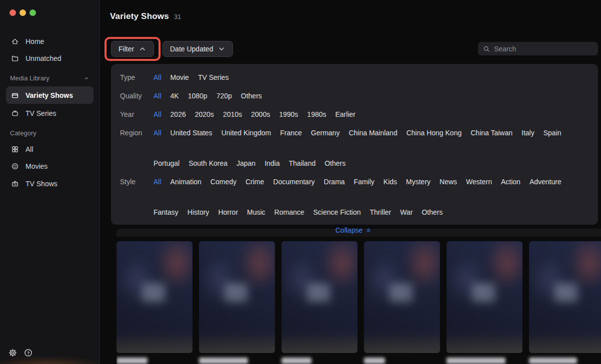  Describe the element at coordinates (140, 16) in the screenshot. I see `page-title: Variety Shows` at that location.